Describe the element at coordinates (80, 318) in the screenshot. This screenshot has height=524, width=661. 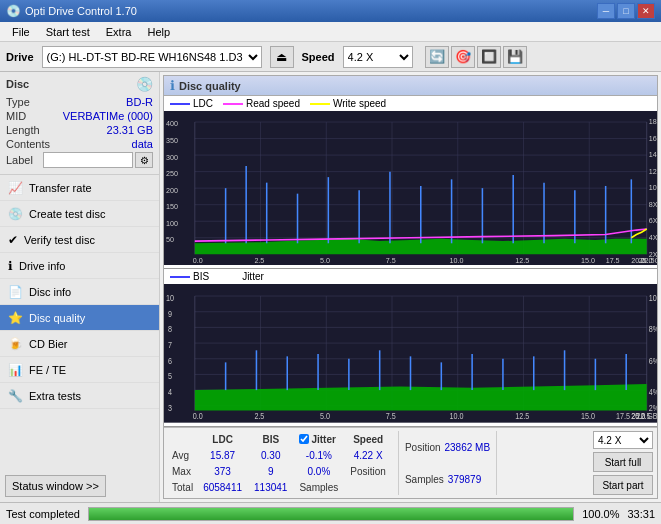
I see `nav-disc-quality: ⭐ Disc quality` at that location.